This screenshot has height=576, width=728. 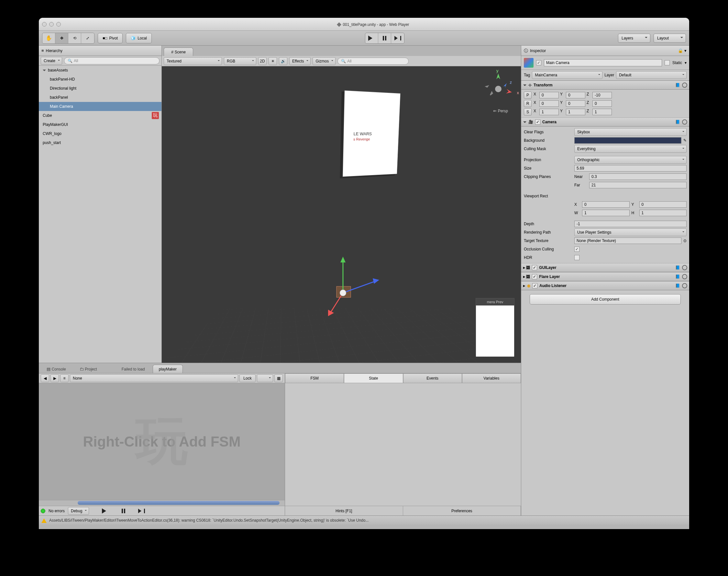 I want to click on pm-tab-state: State, so click(x=374, y=378).